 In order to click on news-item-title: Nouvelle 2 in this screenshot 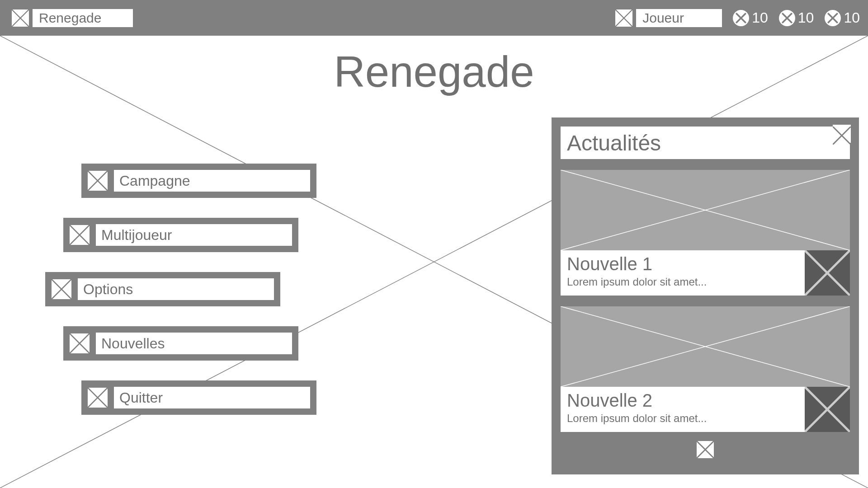, I will do `click(705, 400)`.